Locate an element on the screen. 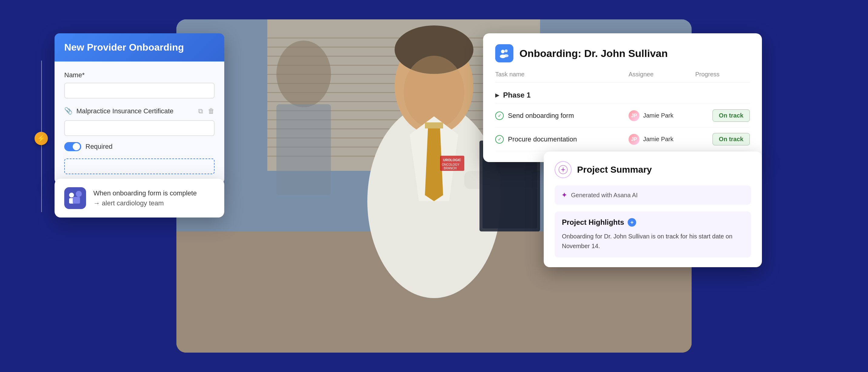 Image resolution: width=868 pixels, height=372 pixels. ai-star-icon: ✦ is located at coordinates (564, 195).